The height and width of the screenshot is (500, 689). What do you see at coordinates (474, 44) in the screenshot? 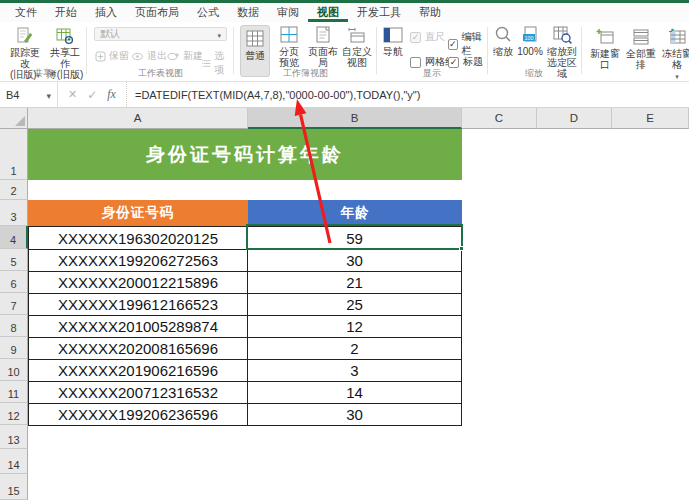
I see `formula-bar-label: 编辑栏` at bounding box center [474, 44].